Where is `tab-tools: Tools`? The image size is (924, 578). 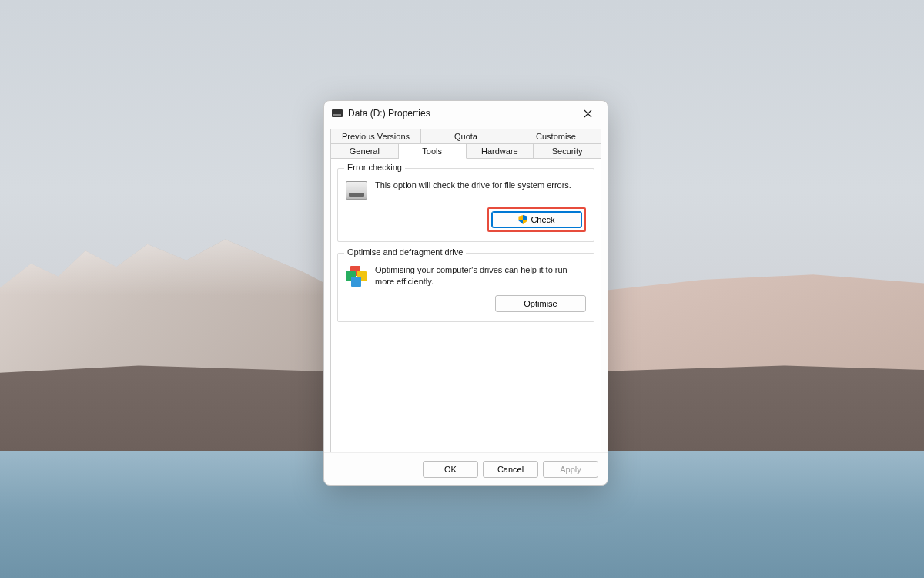 tab-tools: Tools is located at coordinates (433, 151).